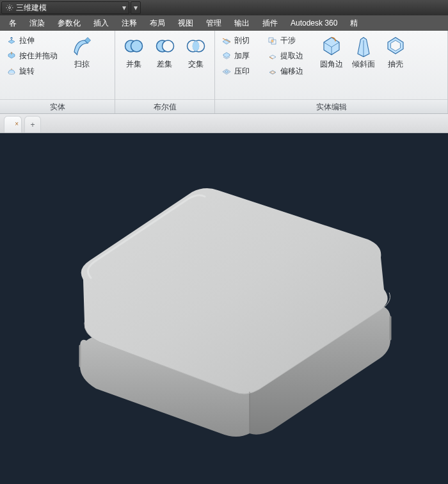  What do you see at coordinates (273, 40) in the screenshot?
I see `interfere-icon` at bounding box center [273, 40].